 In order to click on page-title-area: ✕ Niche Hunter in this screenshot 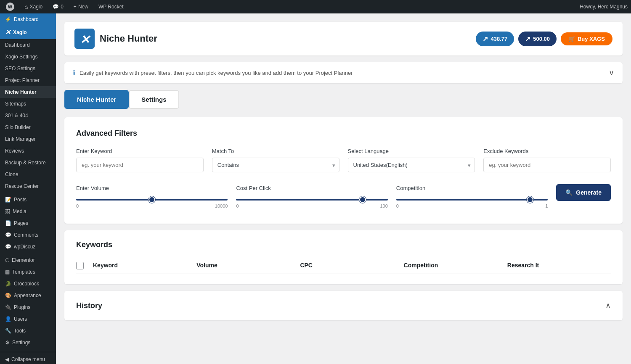, I will do `click(116, 39)`.